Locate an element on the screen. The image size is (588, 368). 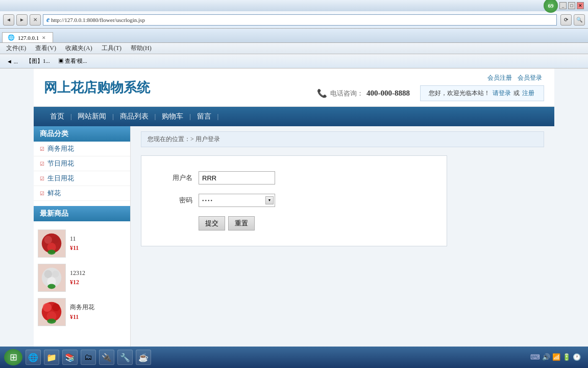
taskbar-java-icon: ☕ is located at coordinates (143, 357).